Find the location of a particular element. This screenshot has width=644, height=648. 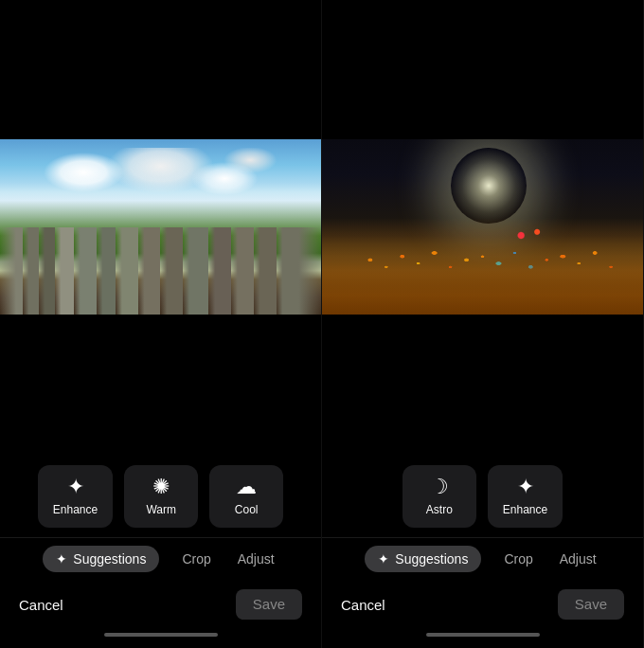

home-indicator-left is located at coordinates (161, 635).